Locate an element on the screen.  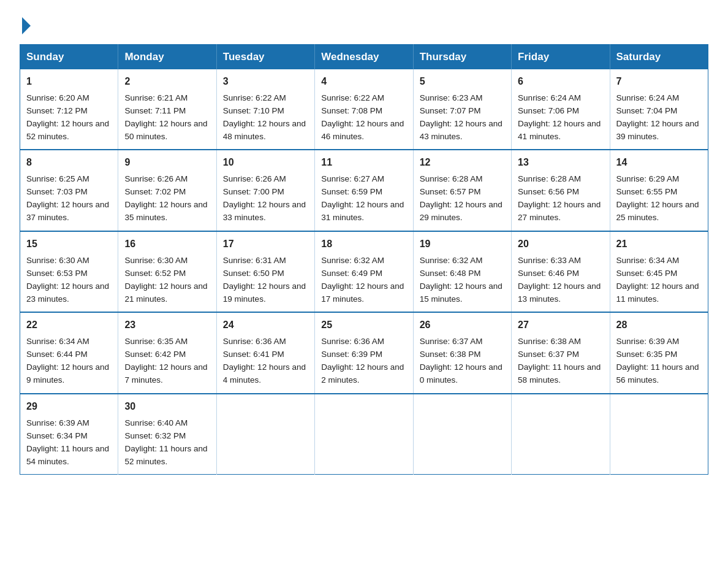
day-number: 15 is located at coordinates (69, 244).